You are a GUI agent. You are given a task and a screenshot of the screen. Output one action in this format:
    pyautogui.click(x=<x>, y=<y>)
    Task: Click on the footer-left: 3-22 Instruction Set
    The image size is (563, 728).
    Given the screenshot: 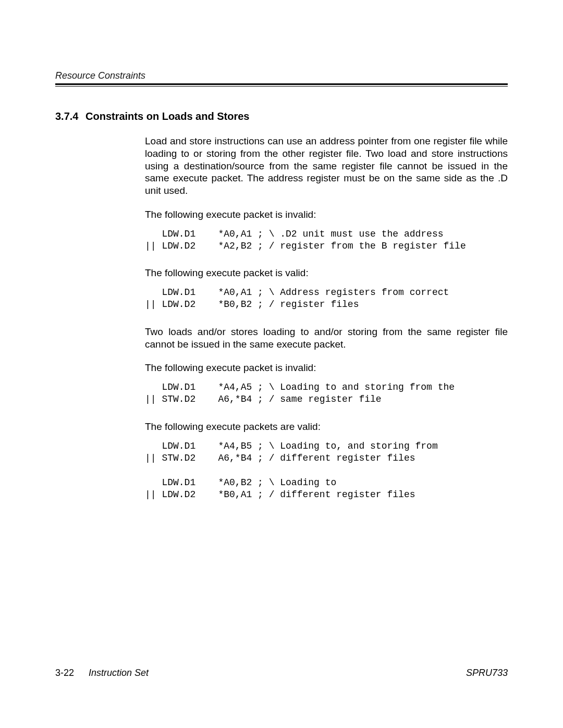 What is the action you would take?
    pyautogui.click(x=102, y=673)
    